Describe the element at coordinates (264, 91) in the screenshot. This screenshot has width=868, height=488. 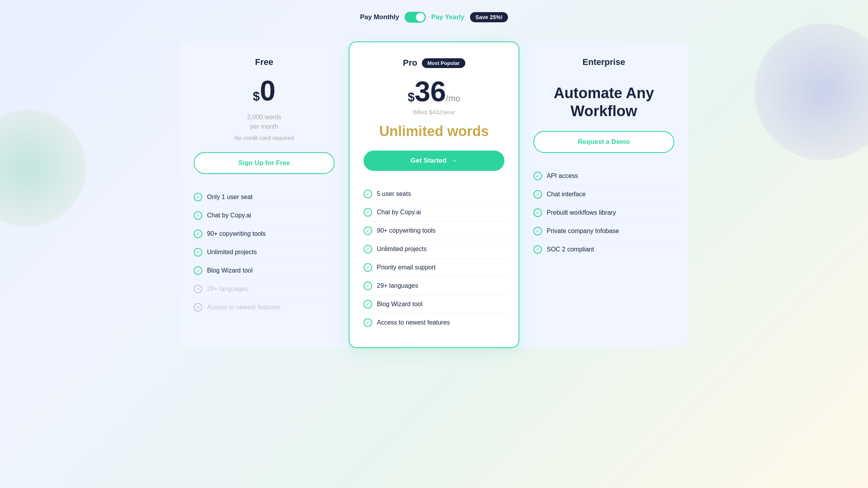
I see `free-price-area: $ 0` at that location.